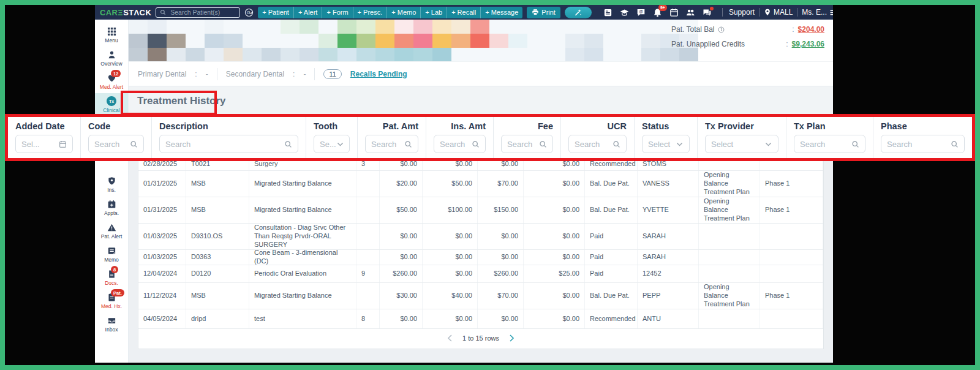 Image resolution: width=980 pixels, height=370 pixels. What do you see at coordinates (44, 144) in the screenshot?
I see `filter-input-added-date: Sel...` at bounding box center [44, 144].